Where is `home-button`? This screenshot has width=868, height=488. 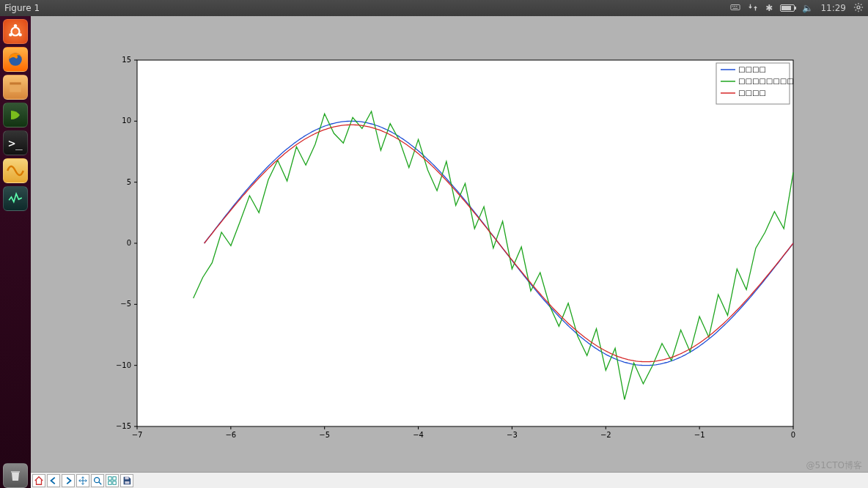
home-button is located at coordinates (39, 481).